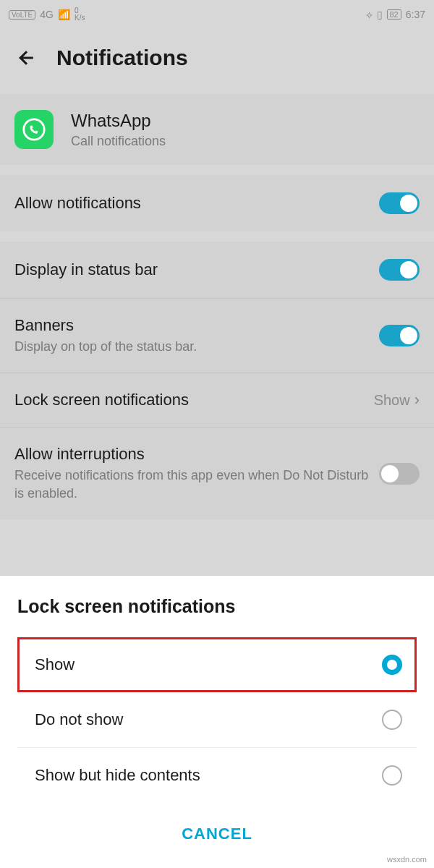  What do you see at coordinates (217, 665) in the screenshot?
I see `option-show: Show` at bounding box center [217, 665].